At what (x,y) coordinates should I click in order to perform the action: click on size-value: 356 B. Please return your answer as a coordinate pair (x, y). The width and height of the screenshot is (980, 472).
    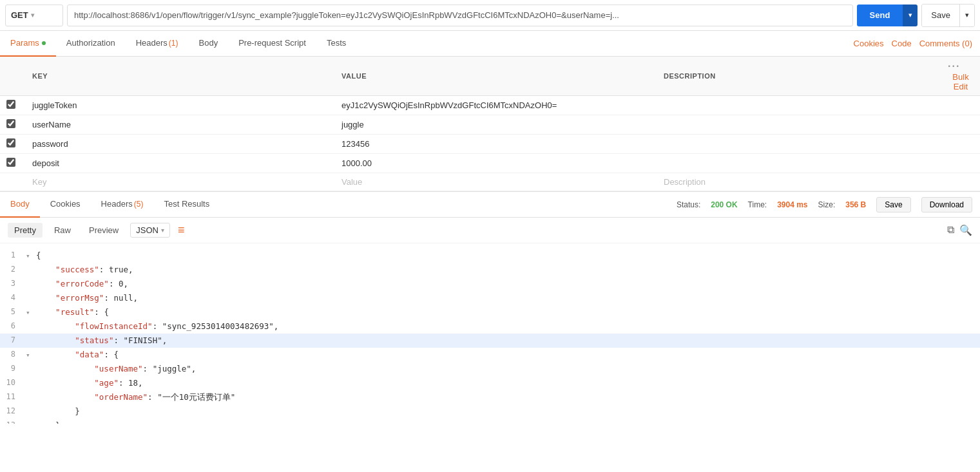
    Looking at the image, I should click on (856, 205).